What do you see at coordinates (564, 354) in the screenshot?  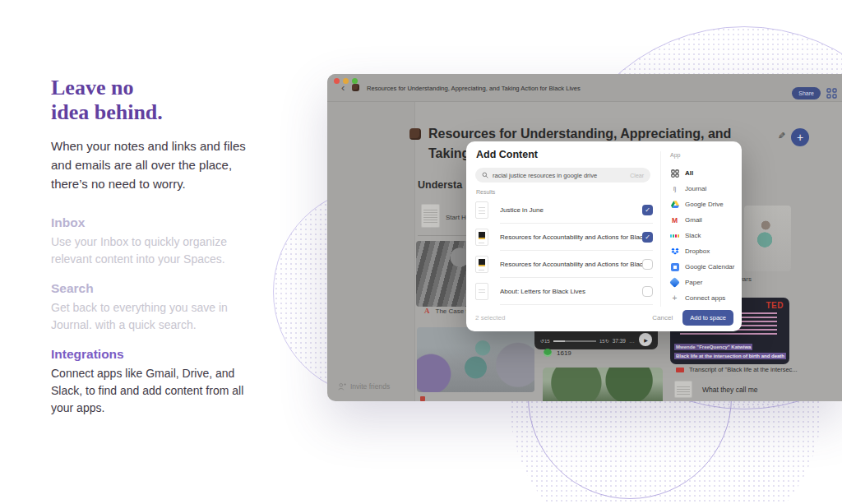 I see `spotify-item-label: 1619` at bounding box center [564, 354].